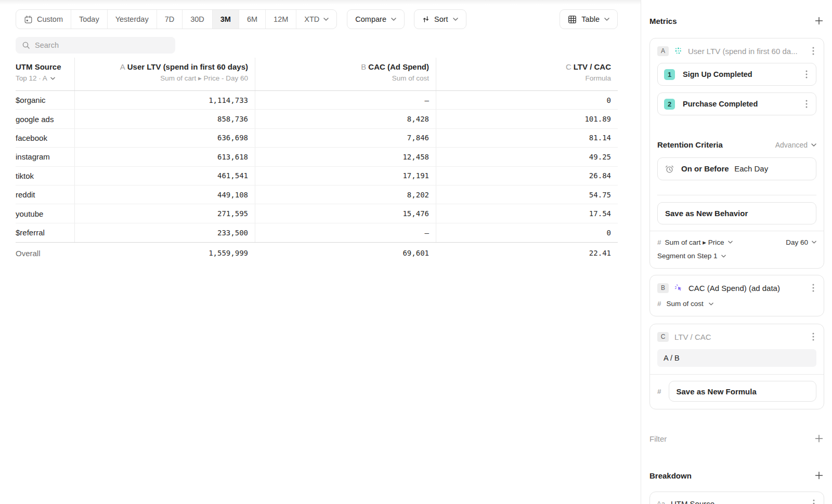 This screenshot has height=504, width=832. I want to click on add-metric-button, so click(819, 21).